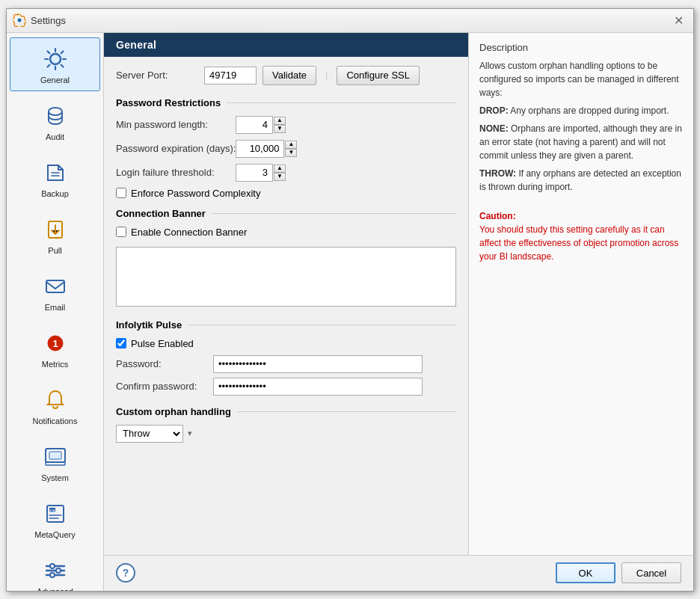 This screenshot has width=700, height=599. I want to click on sidebar-item-general: General, so click(55, 64).